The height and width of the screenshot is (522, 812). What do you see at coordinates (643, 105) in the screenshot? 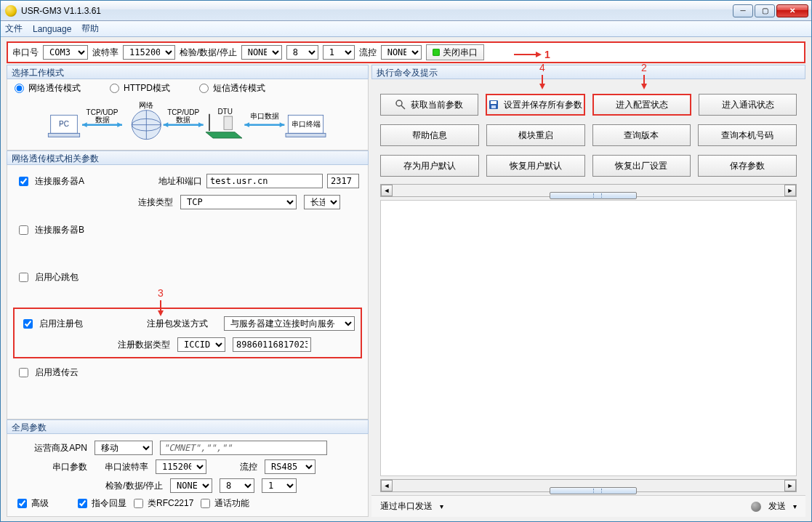
I see `enter-config-button: 进入配置状态` at bounding box center [643, 105].